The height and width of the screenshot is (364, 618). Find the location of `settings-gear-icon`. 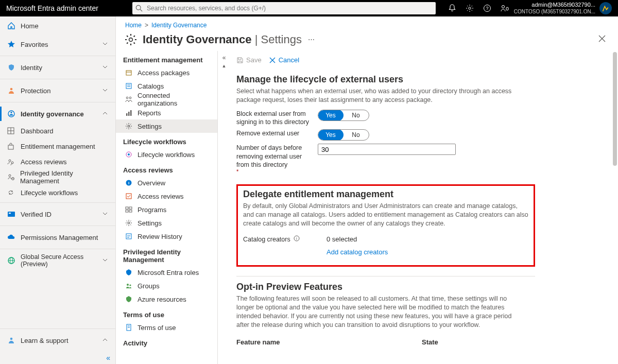

settings-gear-icon is located at coordinates (470, 8).